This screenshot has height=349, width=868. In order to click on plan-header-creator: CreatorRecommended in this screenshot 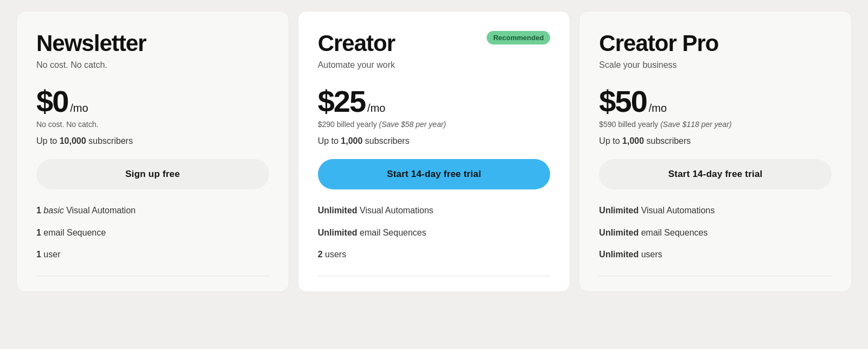, I will do `click(434, 43)`.